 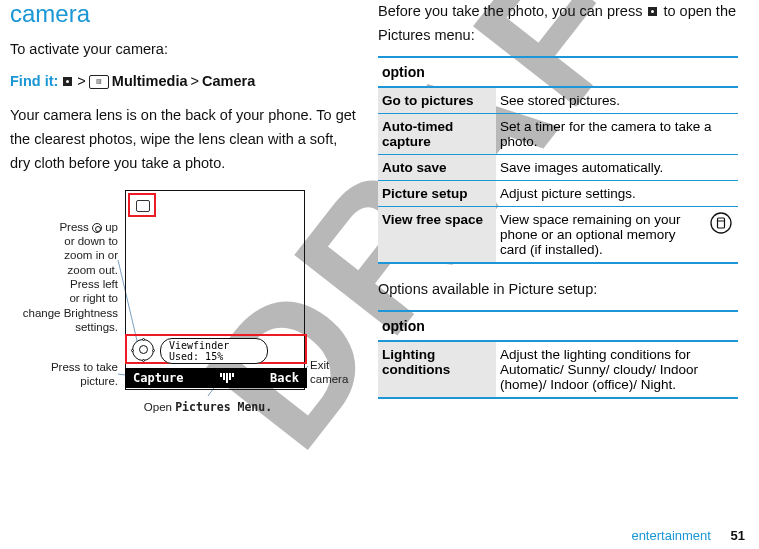 What do you see at coordinates (437, 370) in the screenshot?
I see `option-name: Lighting conditions` at bounding box center [437, 370].